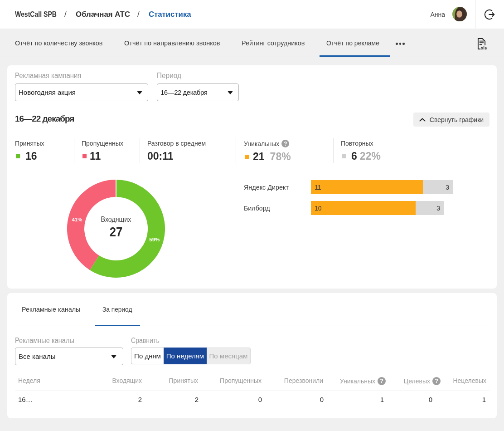  What do you see at coordinates (116, 232) in the screenshot?
I see `svg-text: 27` at bounding box center [116, 232].